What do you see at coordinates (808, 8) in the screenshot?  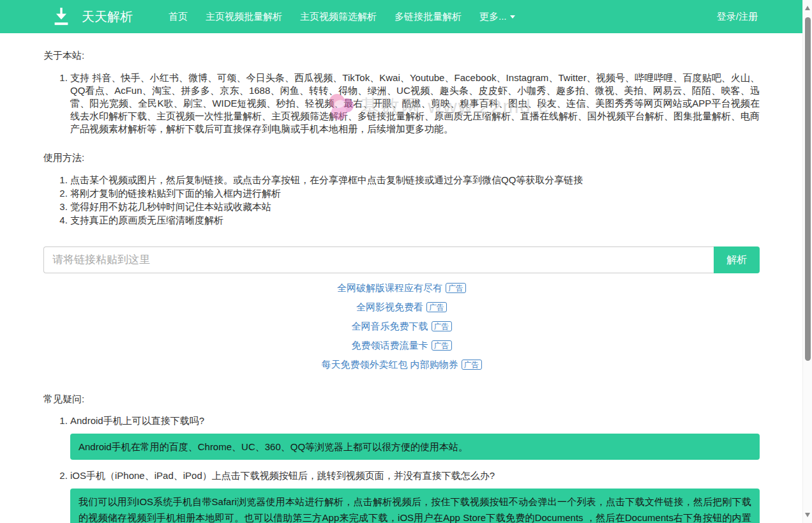 I see `scrollbar-up-arrow` at bounding box center [808, 8].